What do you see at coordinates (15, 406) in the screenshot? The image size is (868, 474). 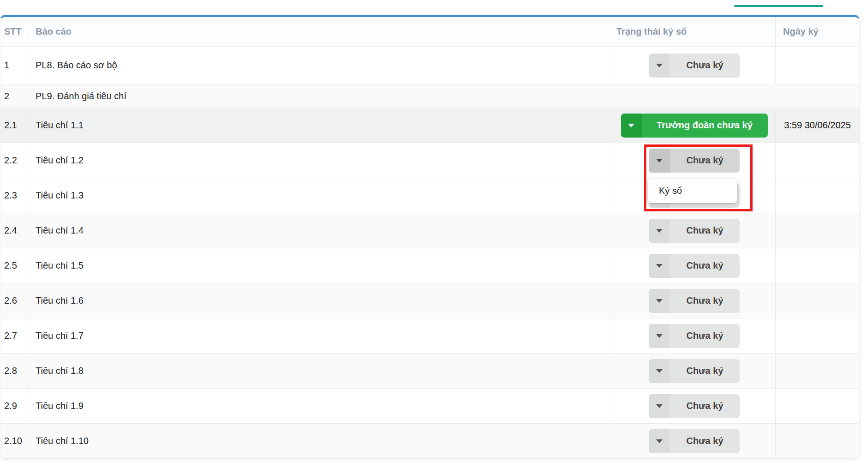 I see `row-stt: 2.9` at bounding box center [15, 406].